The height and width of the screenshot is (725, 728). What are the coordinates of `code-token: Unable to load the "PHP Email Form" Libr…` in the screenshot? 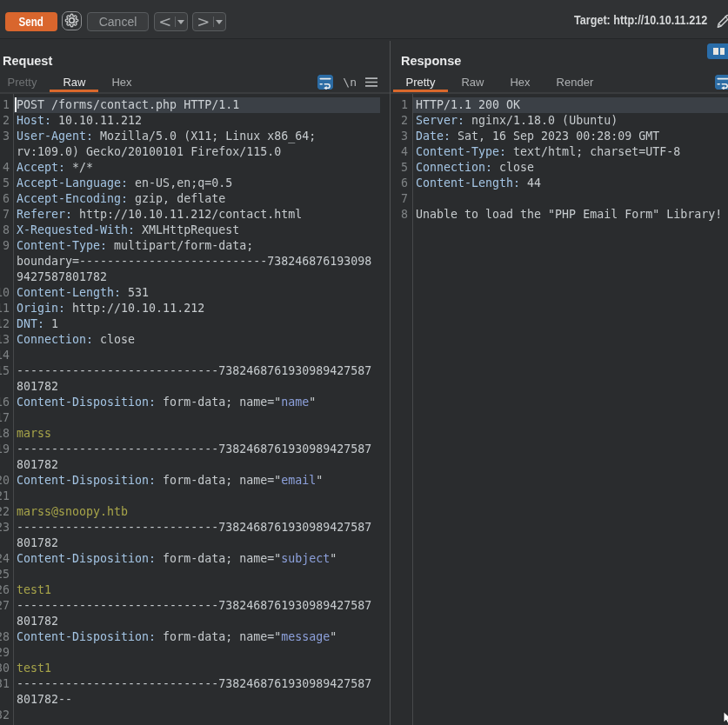 It's located at (569, 214).